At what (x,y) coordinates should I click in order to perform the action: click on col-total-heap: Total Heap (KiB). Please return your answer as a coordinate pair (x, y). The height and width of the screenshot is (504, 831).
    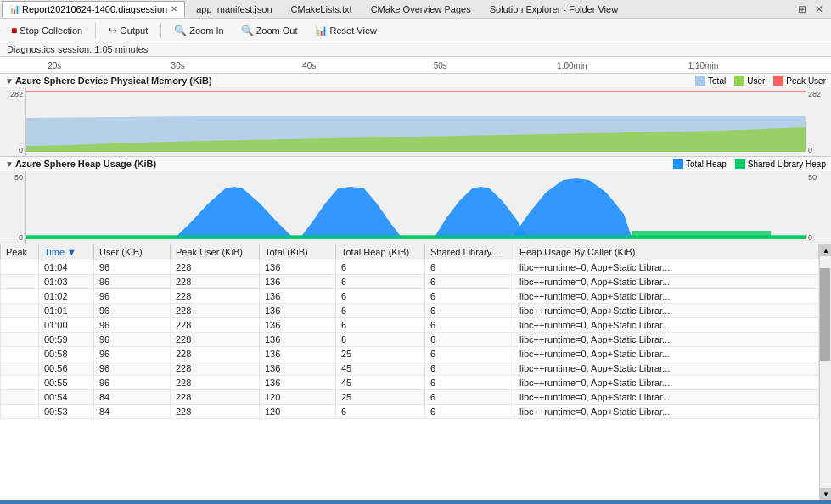
    Looking at the image, I should click on (380, 253).